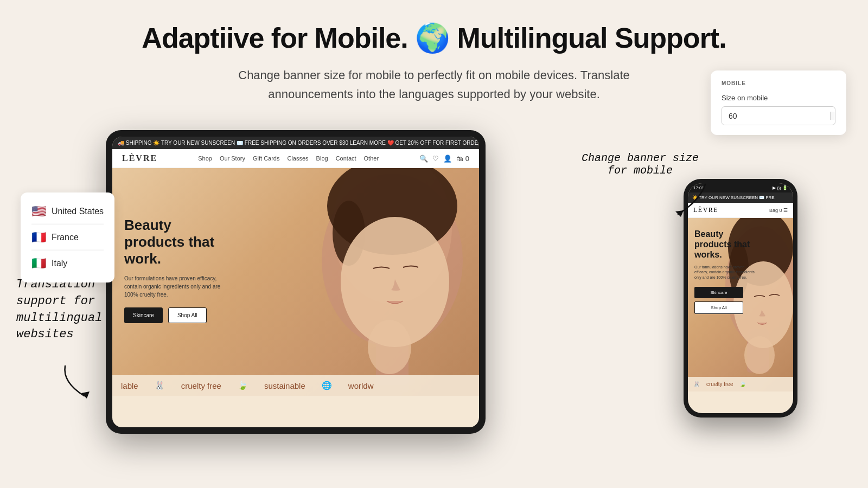  Describe the element at coordinates (130, 386) in the screenshot. I see `ticker-item-1: lable` at that location.